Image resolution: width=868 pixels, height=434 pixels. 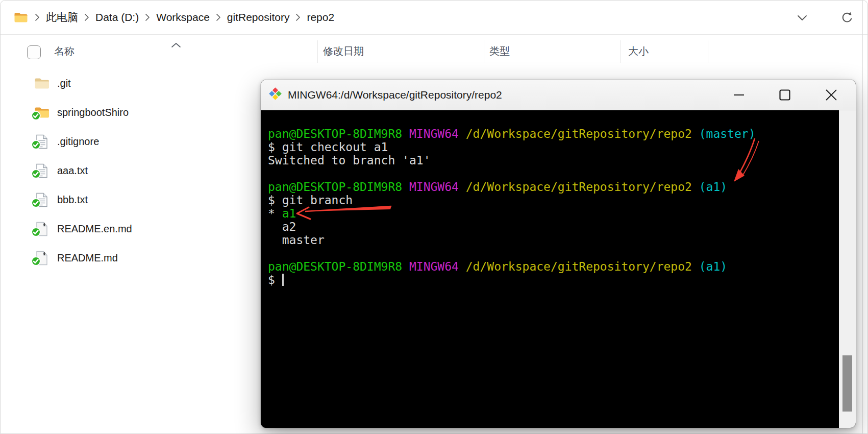 I want to click on breadcrumb-item: 此电脑, so click(x=62, y=17).